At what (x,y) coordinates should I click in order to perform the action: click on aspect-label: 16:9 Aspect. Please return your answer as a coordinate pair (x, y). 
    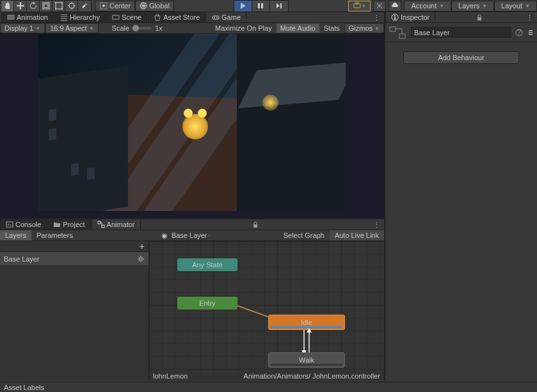
    Looking at the image, I should click on (68, 28).